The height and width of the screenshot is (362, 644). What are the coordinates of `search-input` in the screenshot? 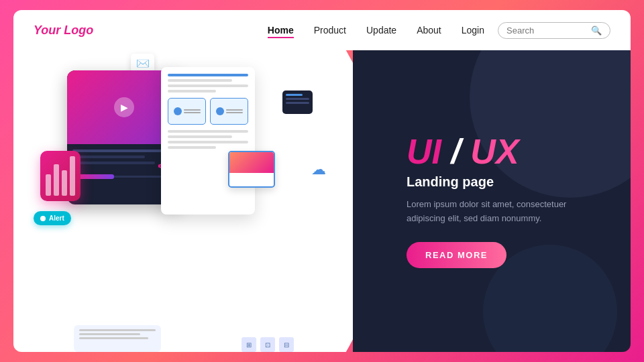 It's located at (547, 31).